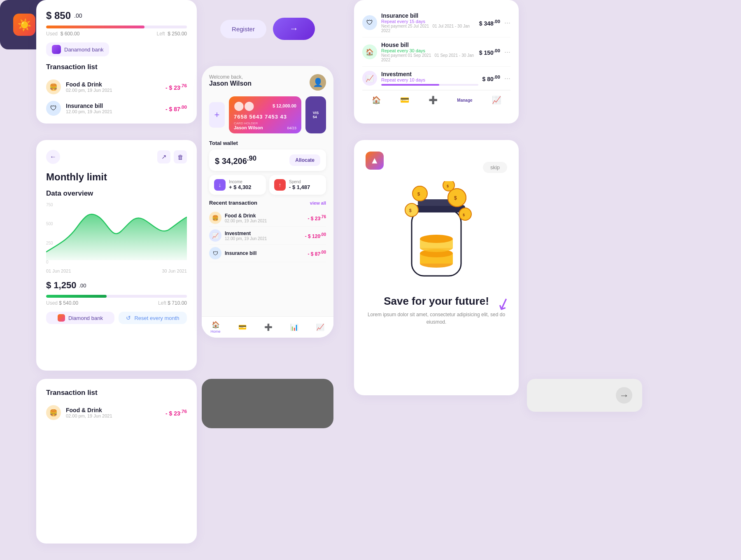 This screenshot has width=741, height=560. I want to click on user-name: Jason Wilson, so click(231, 84).